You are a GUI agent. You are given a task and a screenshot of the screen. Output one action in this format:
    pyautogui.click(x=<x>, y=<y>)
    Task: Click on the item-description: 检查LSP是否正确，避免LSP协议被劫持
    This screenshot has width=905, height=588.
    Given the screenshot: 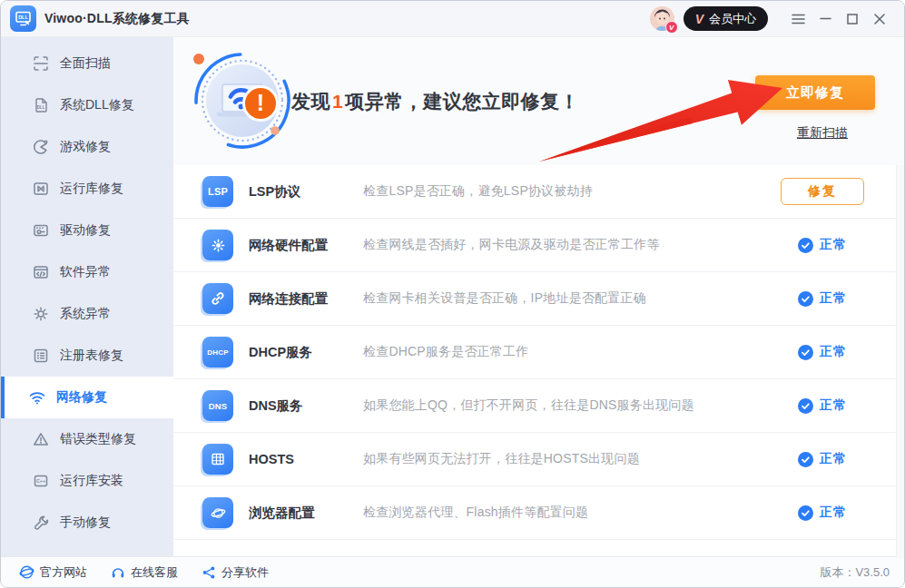 What is the action you would take?
    pyautogui.click(x=572, y=191)
    